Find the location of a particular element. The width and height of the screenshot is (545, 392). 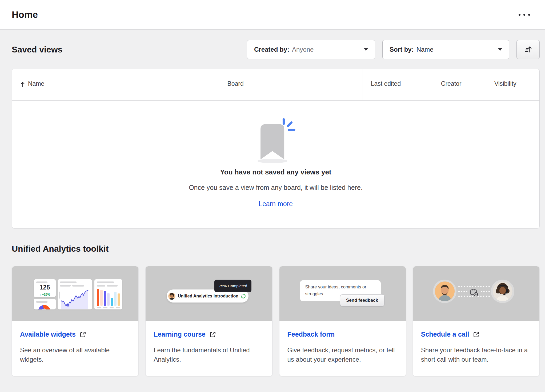

progress-tooltip: 75% Completed is located at coordinates (233, 286).